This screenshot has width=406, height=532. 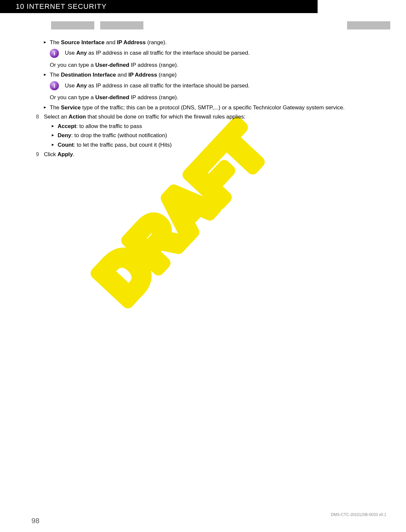 What do you see at coordinates (209, 521) in the screenshot?
I see `footer: 98` at bounding box center [209, 521].